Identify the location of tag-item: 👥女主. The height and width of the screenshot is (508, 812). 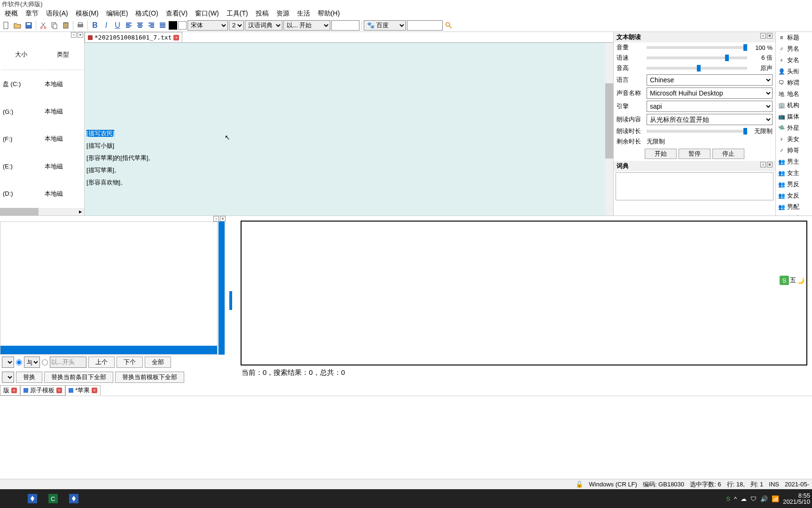
(794, 173).